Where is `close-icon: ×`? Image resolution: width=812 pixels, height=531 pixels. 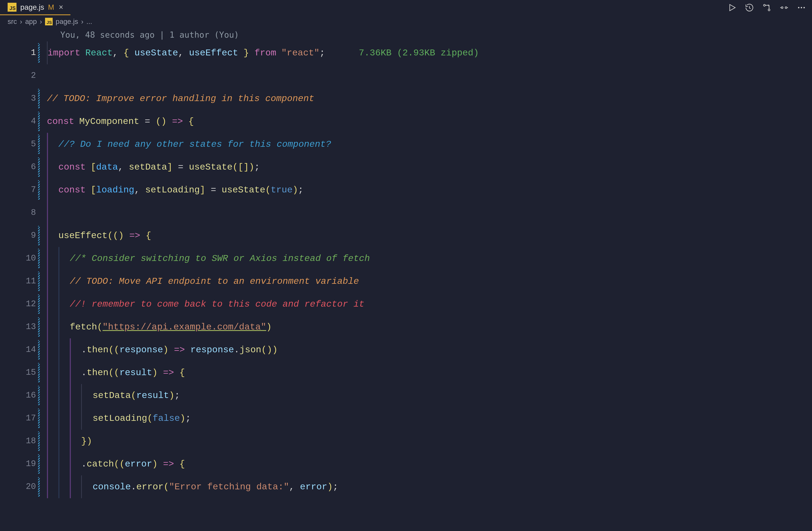
close-icon: × is located at coordinates (61, 7).